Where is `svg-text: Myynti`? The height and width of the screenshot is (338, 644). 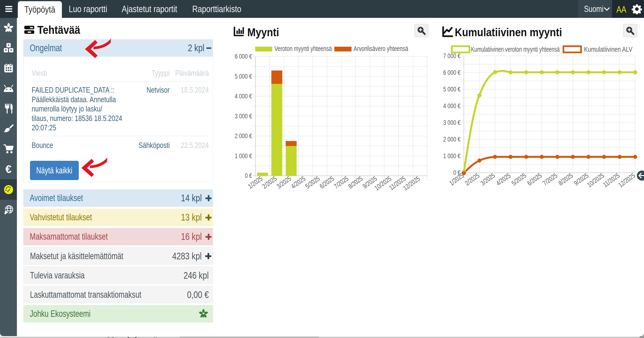
svg-text: Myynti is located at coordinates (263, 32).